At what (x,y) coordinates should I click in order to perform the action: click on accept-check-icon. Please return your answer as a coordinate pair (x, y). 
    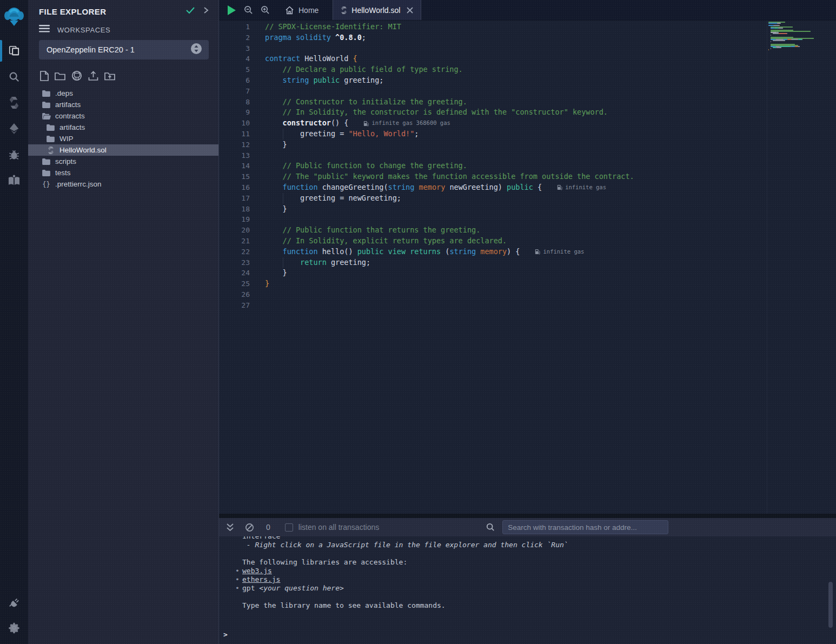
    Looking at the image, I should click on (190, 11).